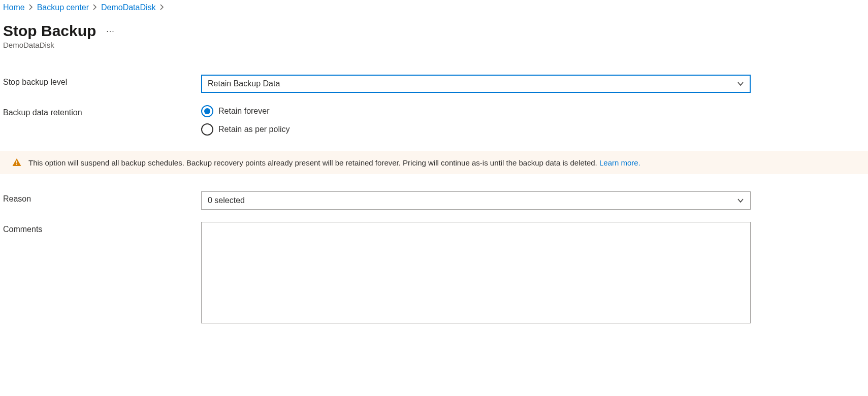  Describe the element at coordinates (128, 8) in the screenshot. I see `breadcrumb-demodatadisk: DemoDataDisk` at that location.